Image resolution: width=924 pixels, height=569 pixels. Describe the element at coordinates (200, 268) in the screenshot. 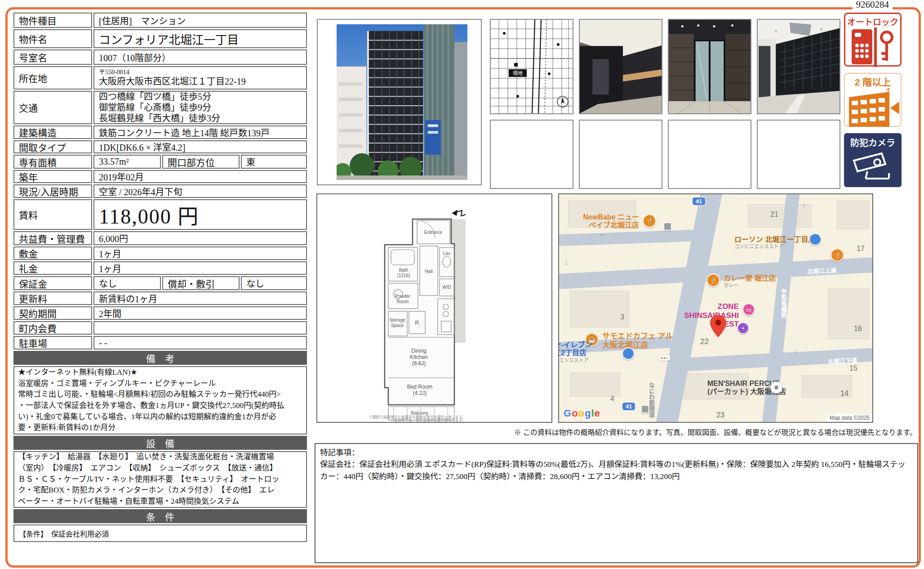

I see `row-value: 1ヶ月` at that location.